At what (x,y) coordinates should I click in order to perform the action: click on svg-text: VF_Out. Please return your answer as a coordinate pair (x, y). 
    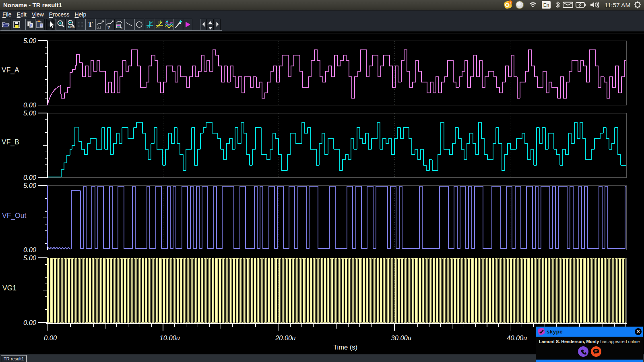
    Looking at the image, I should click on (14, 216).